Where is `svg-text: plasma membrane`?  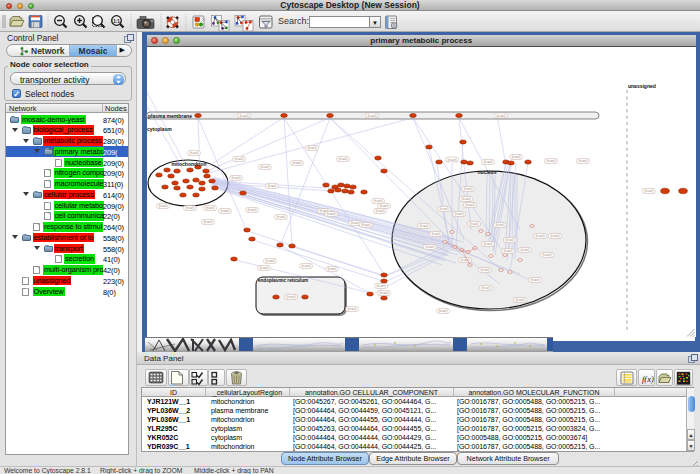
svg-text: plasma membrane is located at coordinates (170, 116).